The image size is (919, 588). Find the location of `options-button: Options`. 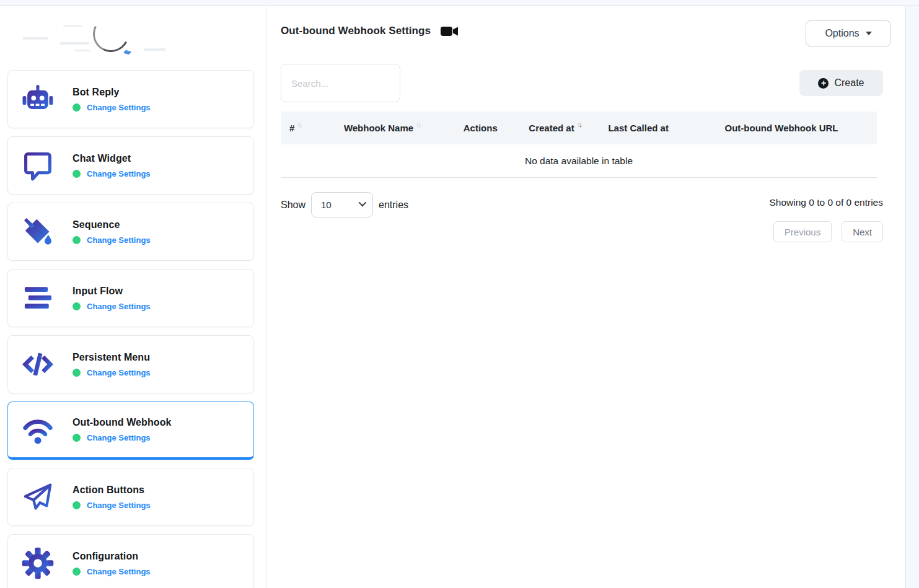

options-button: Options is located at coordinates (848, 33).